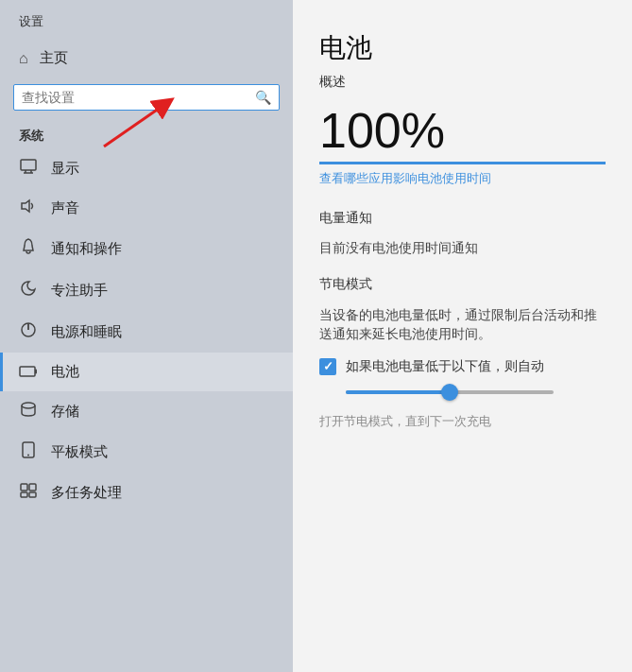 This screenshot has height=672, width=632. What do you see at coordinates (463, 163) in the screenshot?
I see `battery-bar` at bounding box center [463, 163].